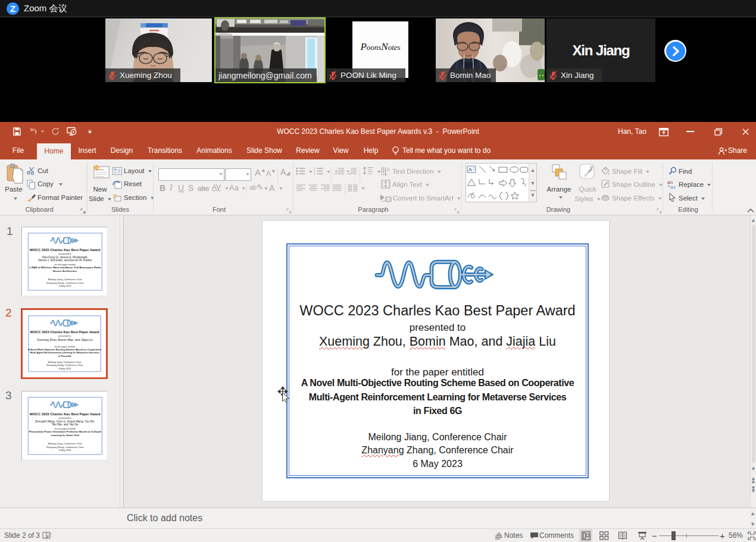 Image resolution: width=756 pixels, height=542 pixels. I want to click on svg-text: c, so click(674, 187).